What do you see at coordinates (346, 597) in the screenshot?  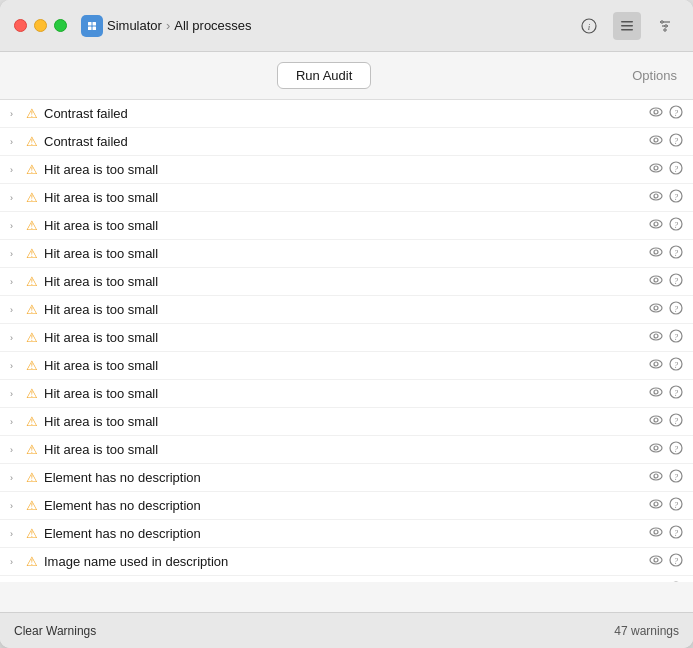 I see `list-bottom-spacer` at bounding box center [346, 597].